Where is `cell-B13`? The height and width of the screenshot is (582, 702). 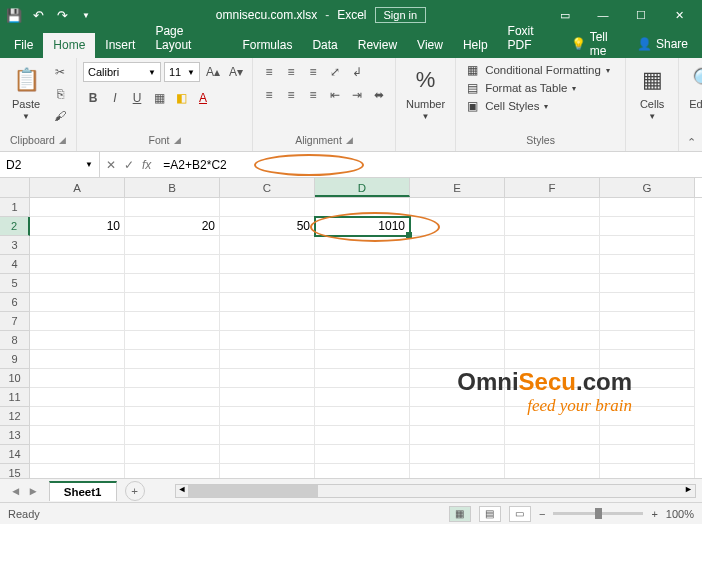
cell-B13 is located at coordinates (172, 436).